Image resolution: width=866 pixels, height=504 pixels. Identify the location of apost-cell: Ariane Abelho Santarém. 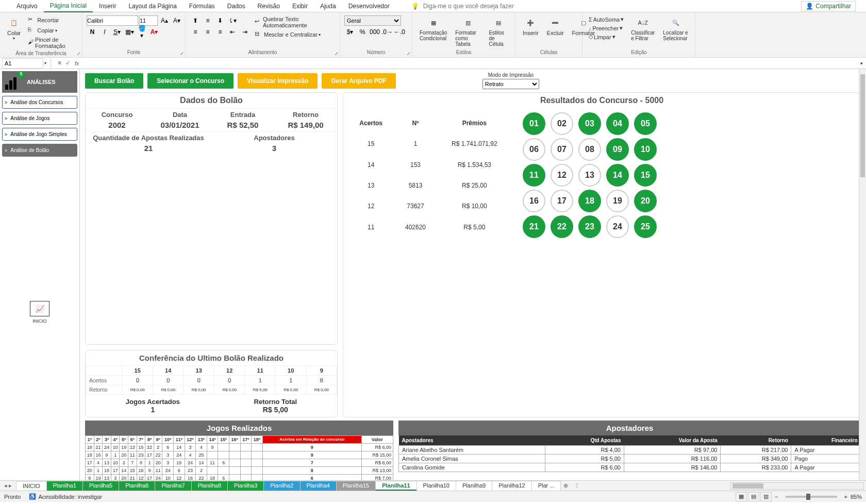
(472, 450).